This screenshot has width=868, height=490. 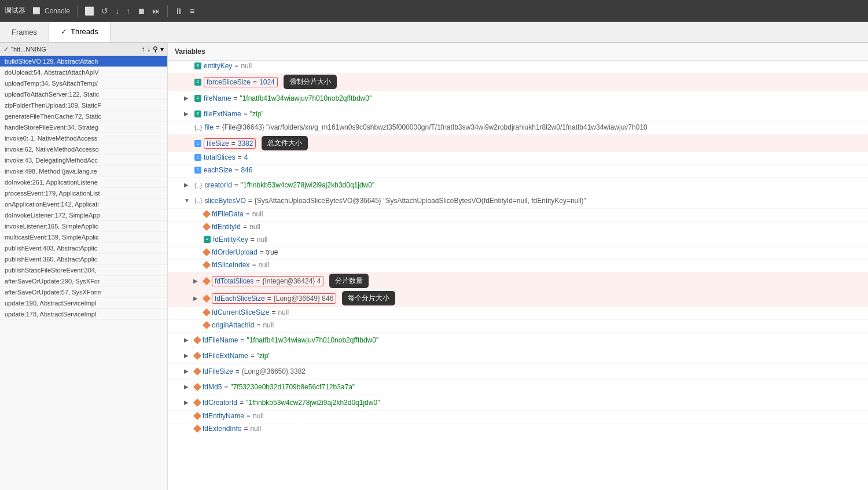 What do you see at coordinates (518, 326) in the screenshot?
I see `var-row-originAttachId: originAttachId = null` at bounding box center [518, 326].